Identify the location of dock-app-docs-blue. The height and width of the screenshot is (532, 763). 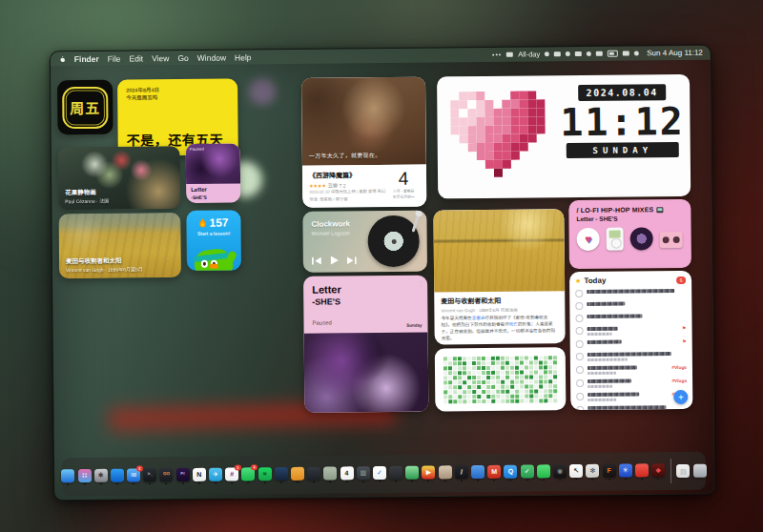
(477, 473).